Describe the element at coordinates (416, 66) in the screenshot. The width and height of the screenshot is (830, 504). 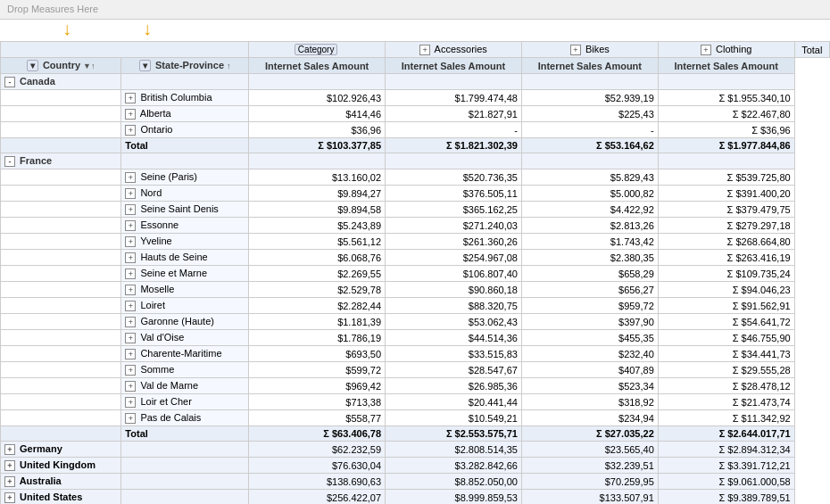
I see `col-header-row: ▾ Country ▼↑ ▾ State-Province ↑ Internet…` at that location.